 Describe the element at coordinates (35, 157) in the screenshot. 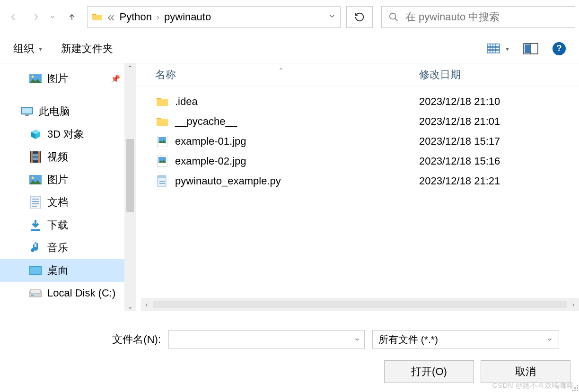

I see `video-icon` at that location.